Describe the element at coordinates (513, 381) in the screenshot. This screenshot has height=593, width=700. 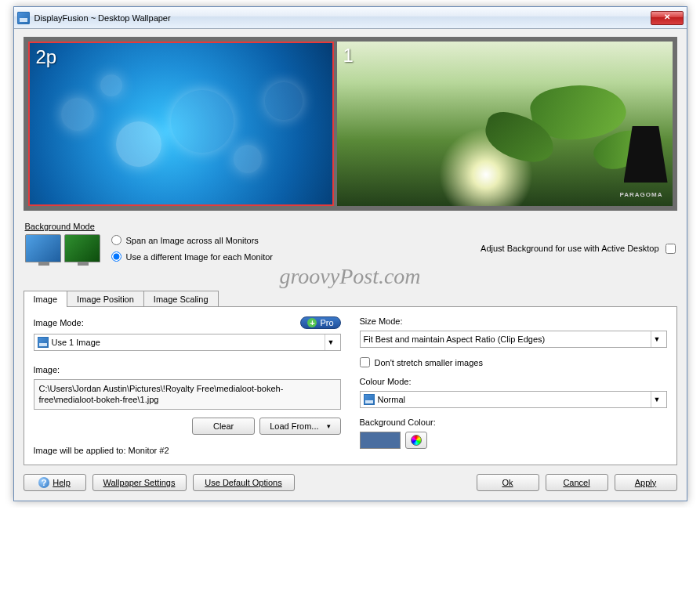
I see `colour-mode-label: Colour Mode:` at that location.